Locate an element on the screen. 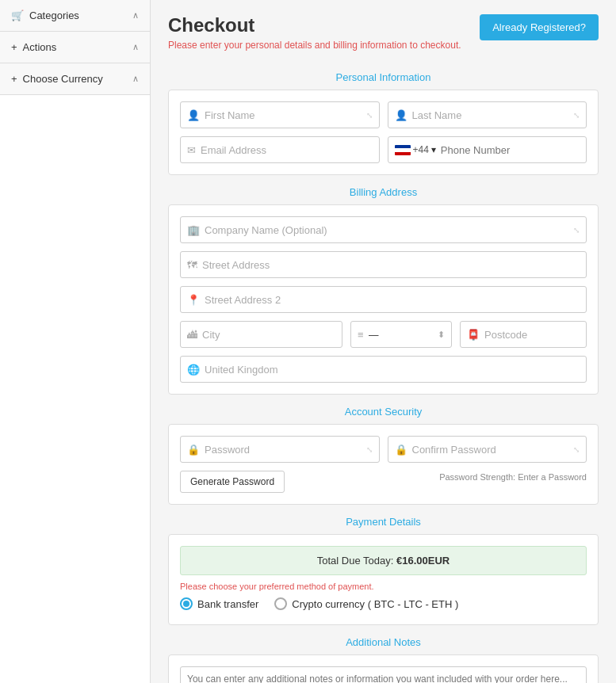  password-field-wrap: 🔒 ⤡ is located at coordinates (280, 449).